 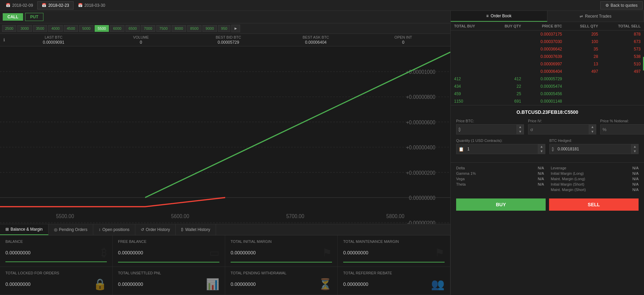 I want to click on back-to-quotes-button: ⚙ Back to quotes, so click(x=621, y=5).